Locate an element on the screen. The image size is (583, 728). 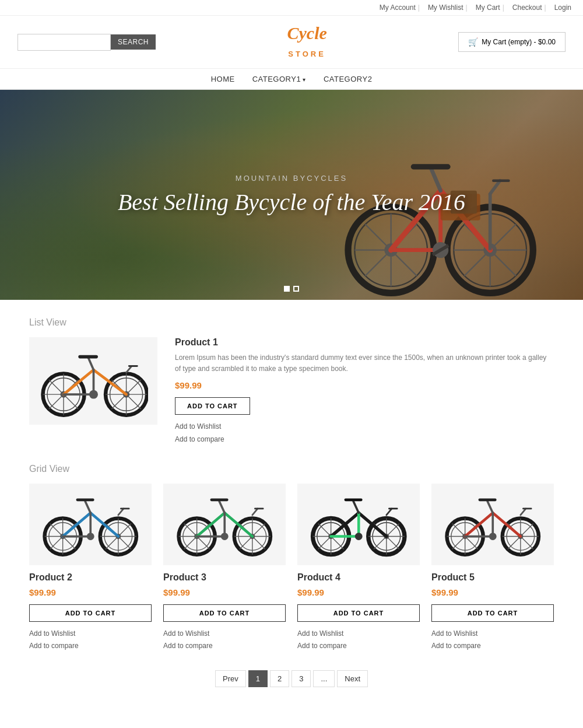
my-wishlist-link: My Wishlist is located at coordinates (445, 8).